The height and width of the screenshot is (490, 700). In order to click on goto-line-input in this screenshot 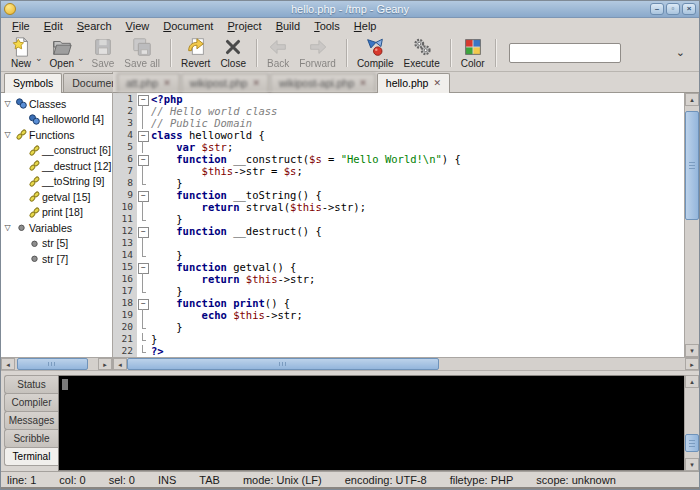, I will do `click(565, 53)`.